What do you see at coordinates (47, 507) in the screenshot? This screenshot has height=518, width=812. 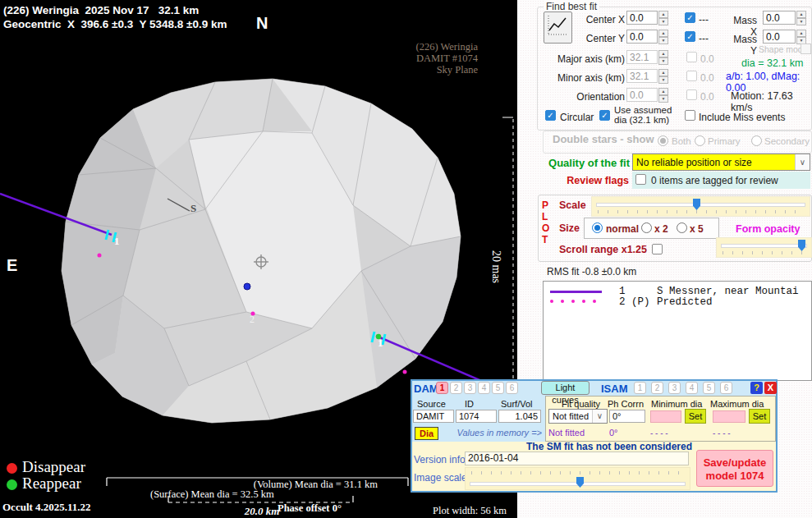 I see `app-version-label: Occult 4.2025.11.22` at bounding box center [47, 507].